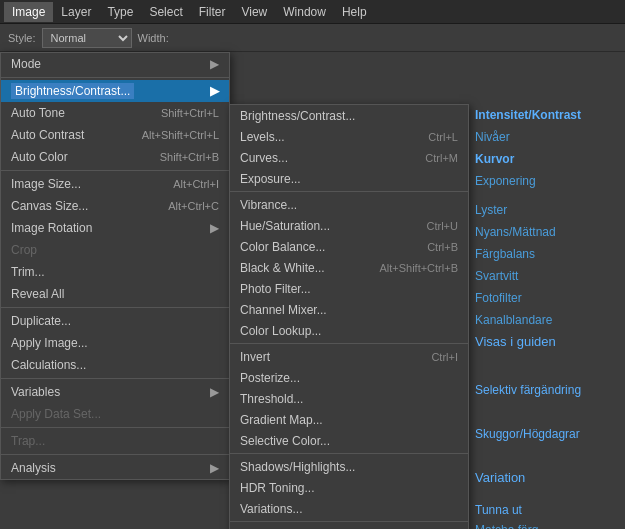  What do you see at coordinates (36, 392) in the screenshot?
I see `variables-label: Variables` at bounding box center [36, 392].